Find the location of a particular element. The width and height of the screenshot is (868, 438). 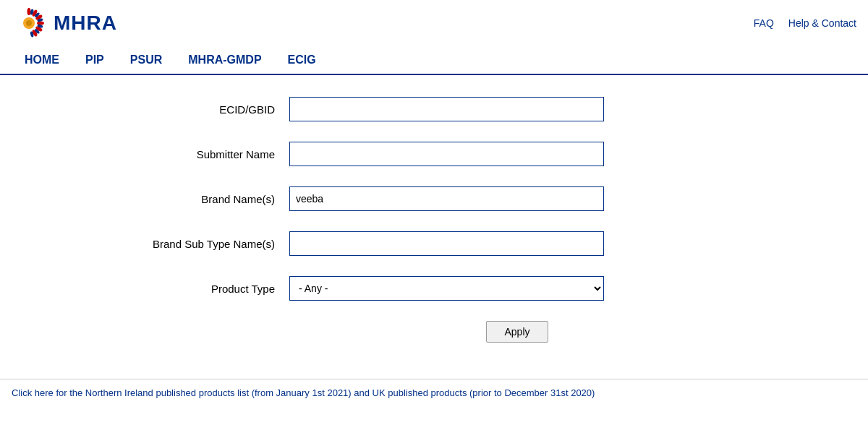

brand-sub-label: Brand Sub Type Name(s) is located at coordinates (206, 244).